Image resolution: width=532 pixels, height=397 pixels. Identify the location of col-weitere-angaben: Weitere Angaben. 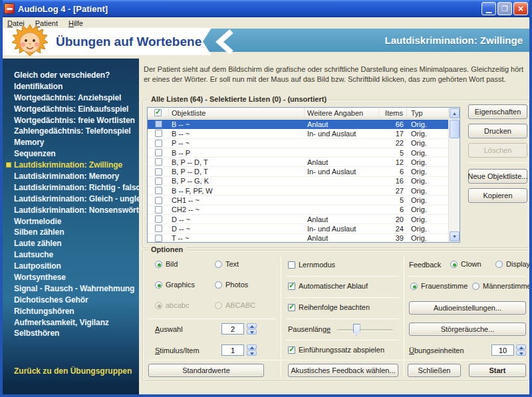
(342, 113).